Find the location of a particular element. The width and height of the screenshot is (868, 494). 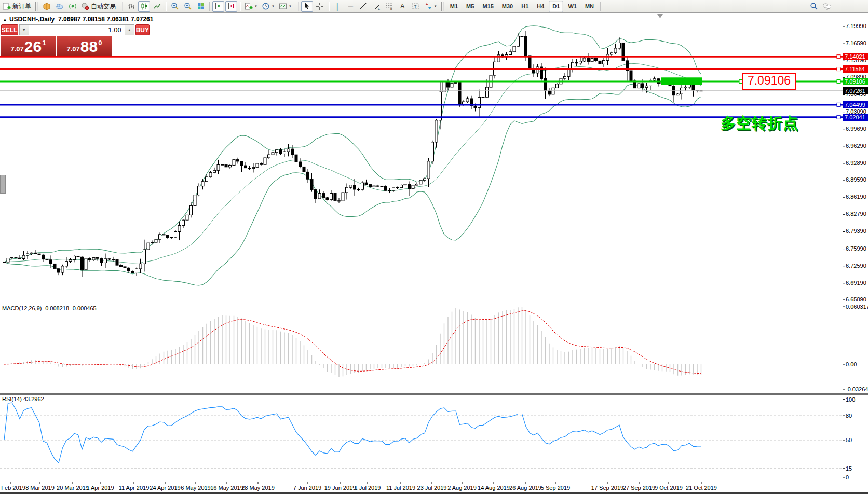

book-button is located at coordinates (47, 6).